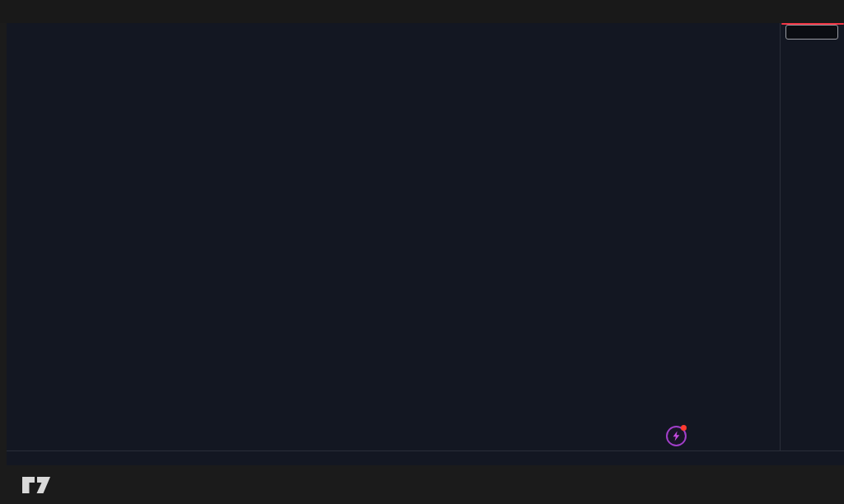  I want to click on last-price-tag, so click(813, 24).